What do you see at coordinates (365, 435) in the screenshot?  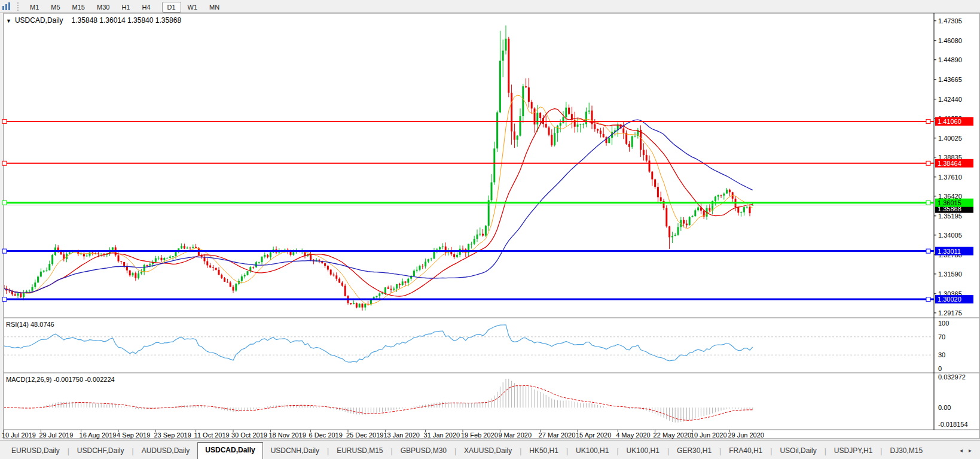 I see `date-label: 25 Dec 2019` at bounding box center [365, 435].